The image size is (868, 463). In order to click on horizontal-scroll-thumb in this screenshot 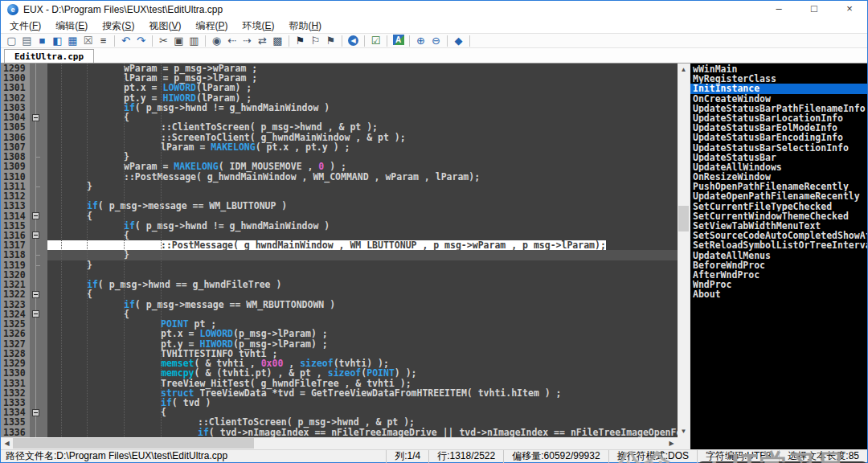, I will do `click(133, 444)`.